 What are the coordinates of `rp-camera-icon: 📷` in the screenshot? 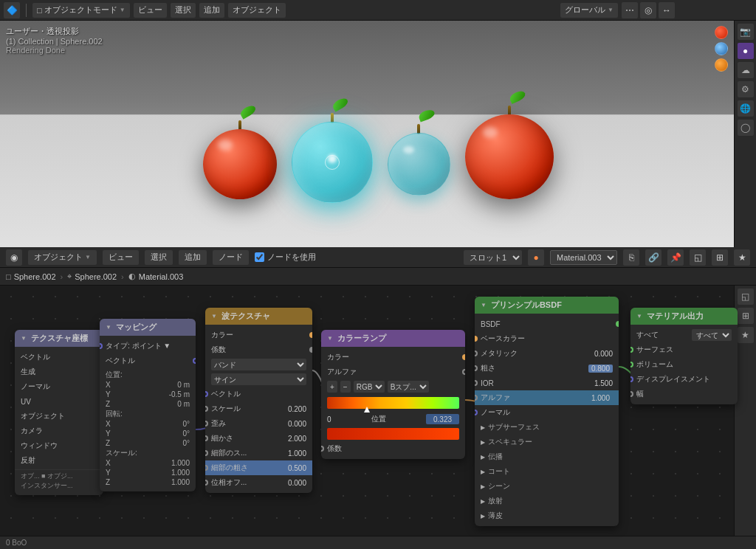 It's located at (746, 32).